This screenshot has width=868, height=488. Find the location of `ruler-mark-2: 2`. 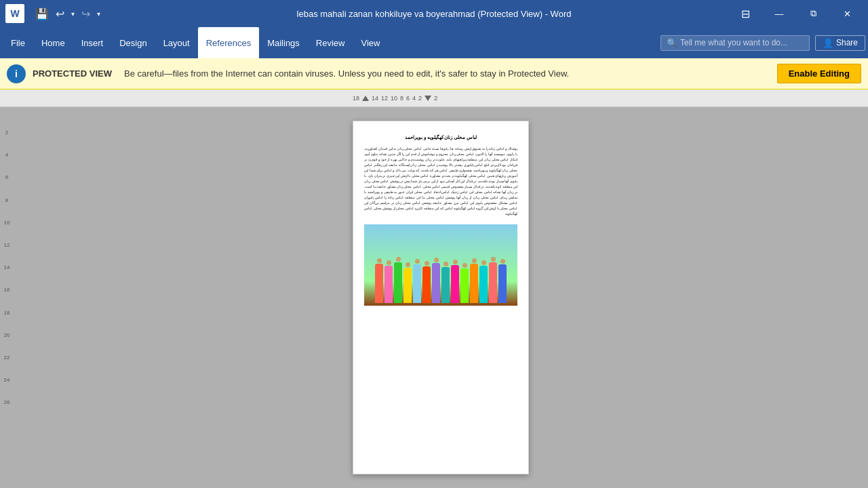

ruler-mark-2: 2 is located at coordinates (420, 98).